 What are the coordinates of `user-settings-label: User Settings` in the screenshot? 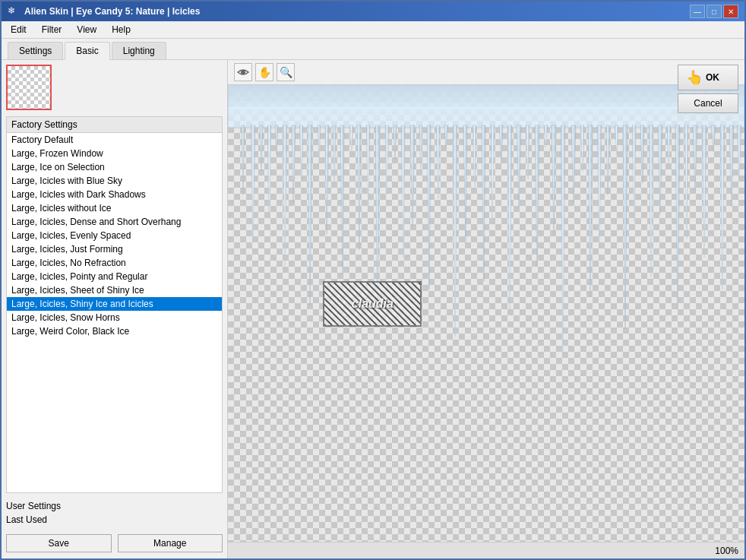 It's located at (114, 506).